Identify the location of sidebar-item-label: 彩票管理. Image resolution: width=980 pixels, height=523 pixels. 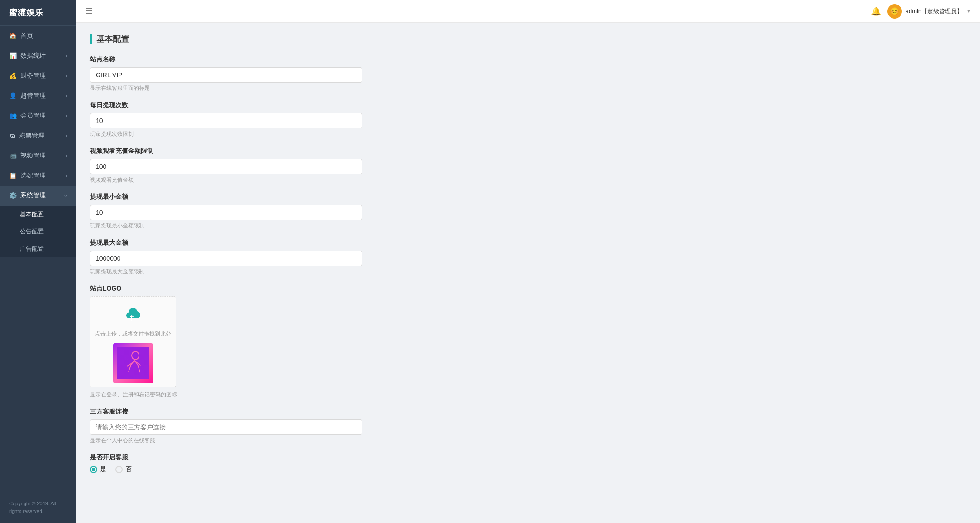
(32, 136).